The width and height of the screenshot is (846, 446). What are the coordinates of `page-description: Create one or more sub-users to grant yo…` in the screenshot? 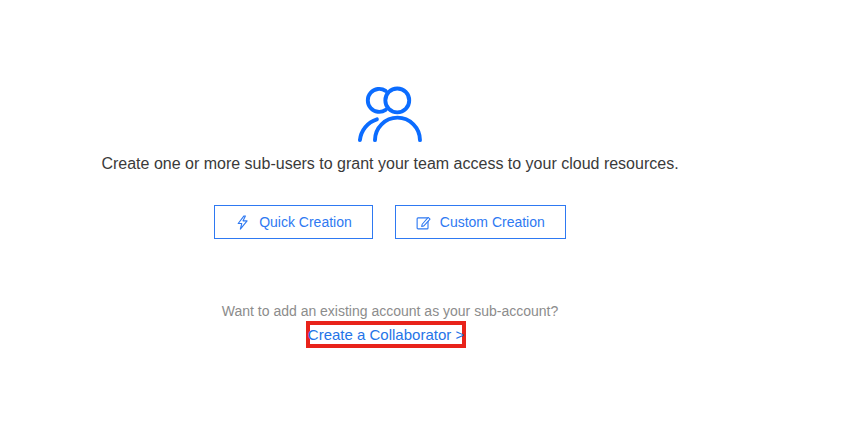 It's located at (390, 164).